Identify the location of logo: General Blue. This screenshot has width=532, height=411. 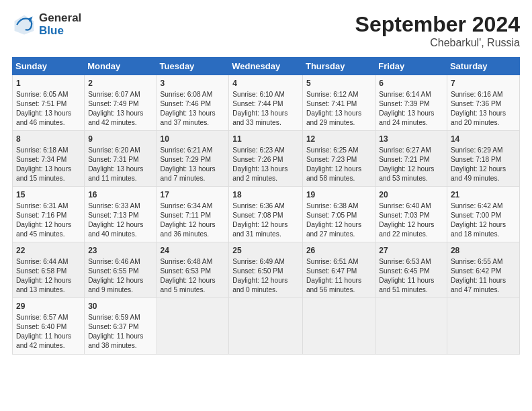
(47, 24).